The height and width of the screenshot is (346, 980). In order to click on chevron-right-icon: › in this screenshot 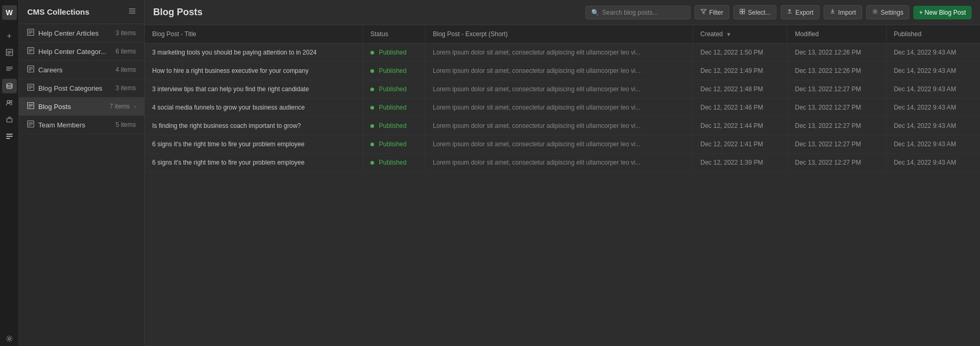, I will do `click(135, 106)`.